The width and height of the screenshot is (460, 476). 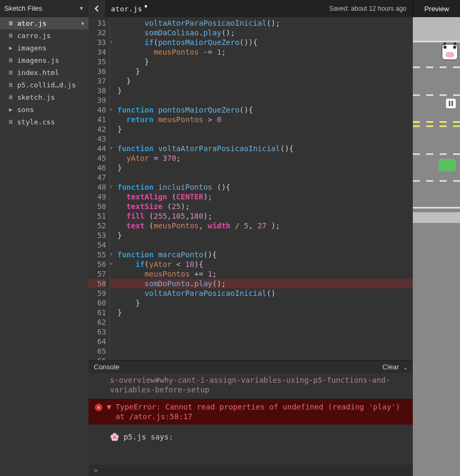 I want to click on console-message: 🌸 p5.js says:, so click(x=251, y=435).